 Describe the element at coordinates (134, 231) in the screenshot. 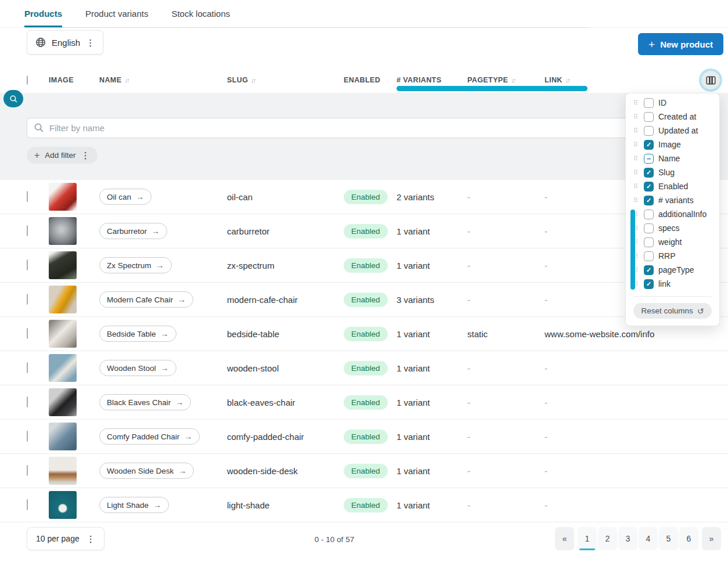

I see `product-link-button: Carburretor→` at that location.